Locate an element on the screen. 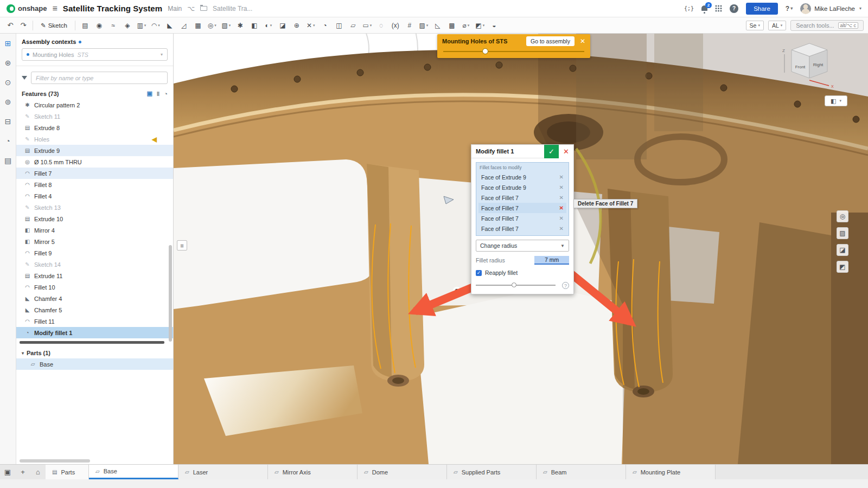 This screenshot has height=488, width=868. feature-row: ✎ Sketch 13 is located at coordinates (94, 207).